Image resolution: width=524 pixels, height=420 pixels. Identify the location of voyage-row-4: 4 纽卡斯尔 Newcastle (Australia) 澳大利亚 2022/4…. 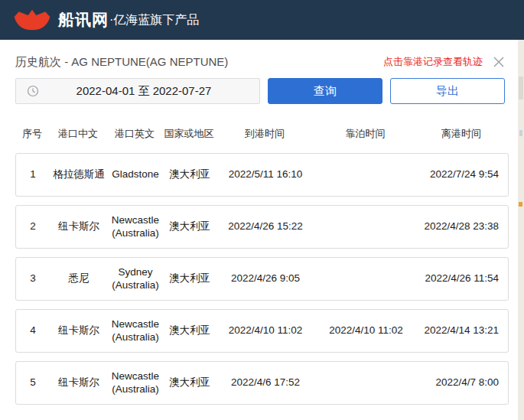
(262, 330).